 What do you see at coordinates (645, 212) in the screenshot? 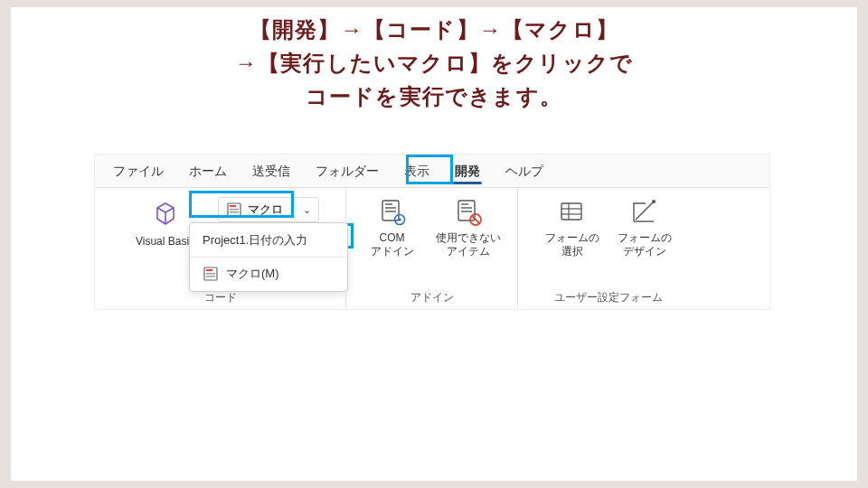
I see `design-form-icon` at bounding box center [645, 212].